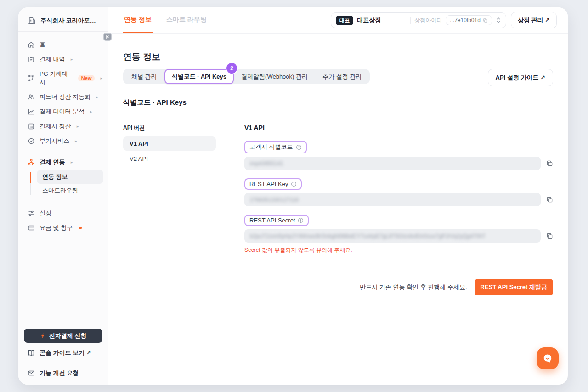  What do you see at coordinates (498, 20) in the screenshot?
I see `chevron-updown-icon` at bounding box center [498, 20].